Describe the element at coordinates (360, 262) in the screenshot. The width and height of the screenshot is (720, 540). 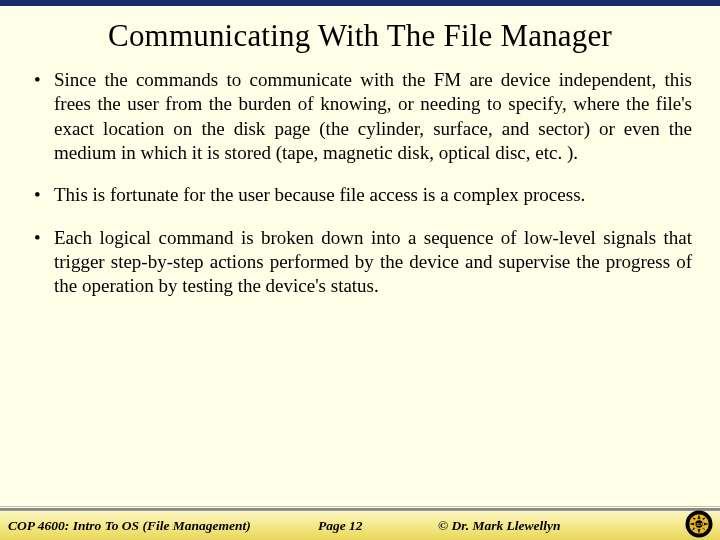
I see `bullet-item: Each logical command is broken down into…` at that location.